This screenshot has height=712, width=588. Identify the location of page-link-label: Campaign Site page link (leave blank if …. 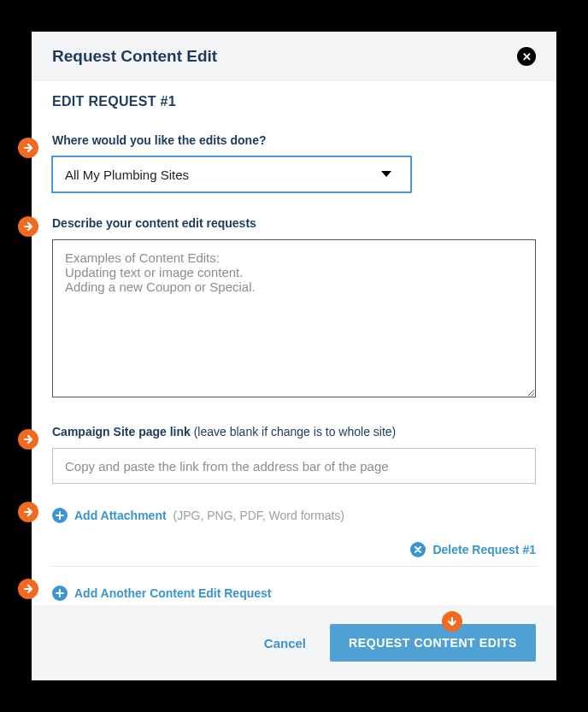
(294, 432).